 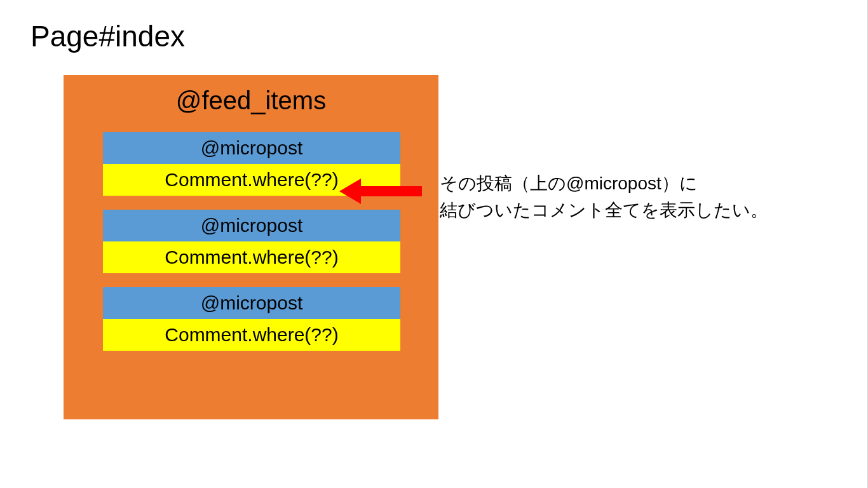 I want to click on annotation-text: その投稿（上の@micropost）に 結びついたコメント全てを表示したい。, so click(x=604, y=197).